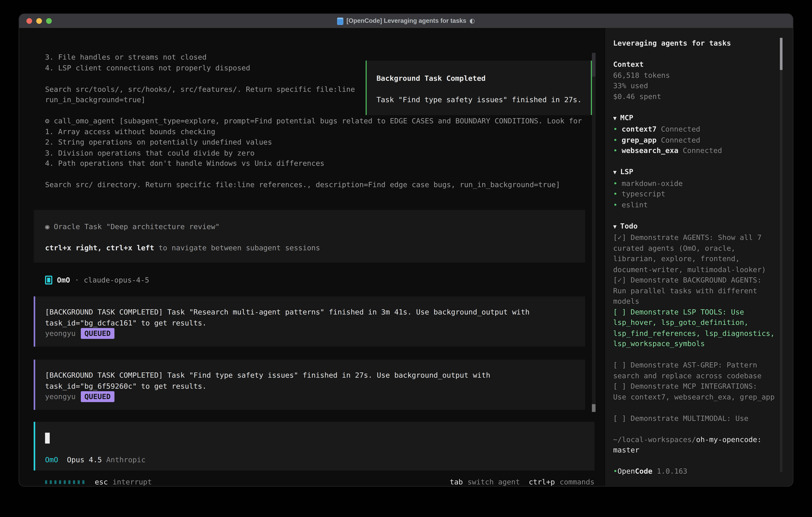  What do you see at coordinates (98, 481) in the screenshot?
I see `status-left: escinterrupt` at bounding box center [98, 481].